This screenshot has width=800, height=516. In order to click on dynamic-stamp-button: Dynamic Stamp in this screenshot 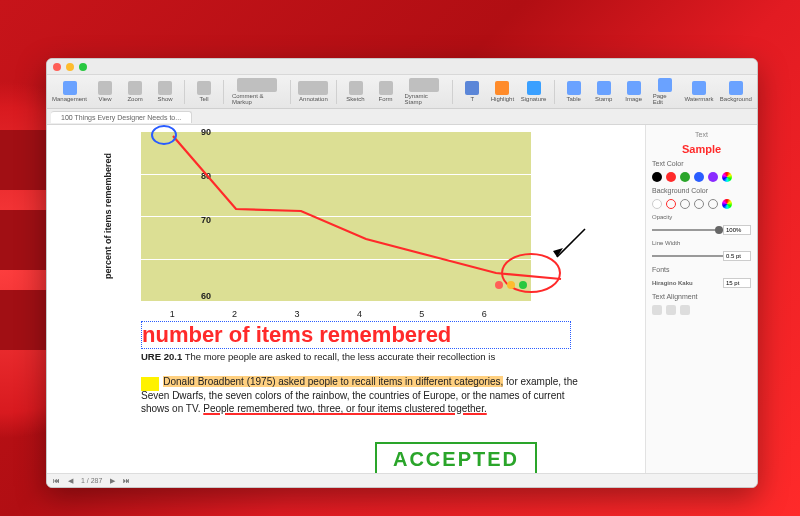, I will do `click(425, 92)`.